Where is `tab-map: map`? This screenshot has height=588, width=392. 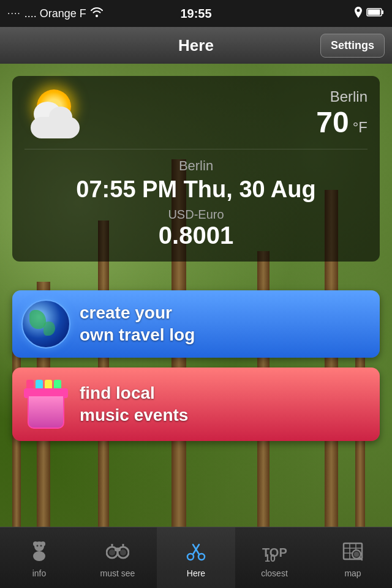
tab-map: map is located at coordinates (353, 557).